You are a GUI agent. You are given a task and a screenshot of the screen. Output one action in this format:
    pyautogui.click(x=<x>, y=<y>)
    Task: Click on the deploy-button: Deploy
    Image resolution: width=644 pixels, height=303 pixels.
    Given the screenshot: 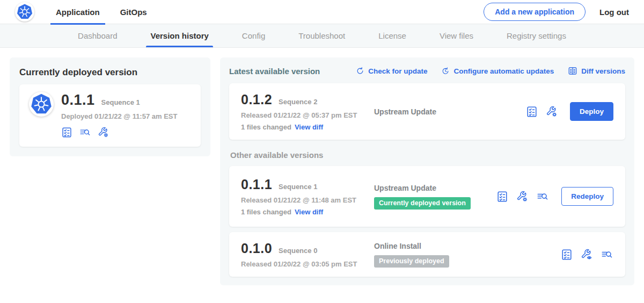 What is the action you would take?
    pyautogui.click(x=591, y=112)
    